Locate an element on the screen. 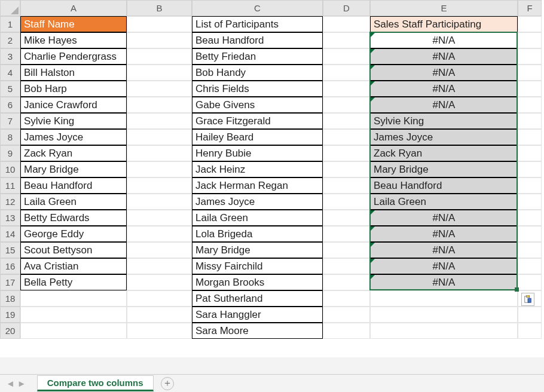 The height and width of the screenshot is (392, 544). cell-C15: Mary Bridge is located at coordinates (257, 250).